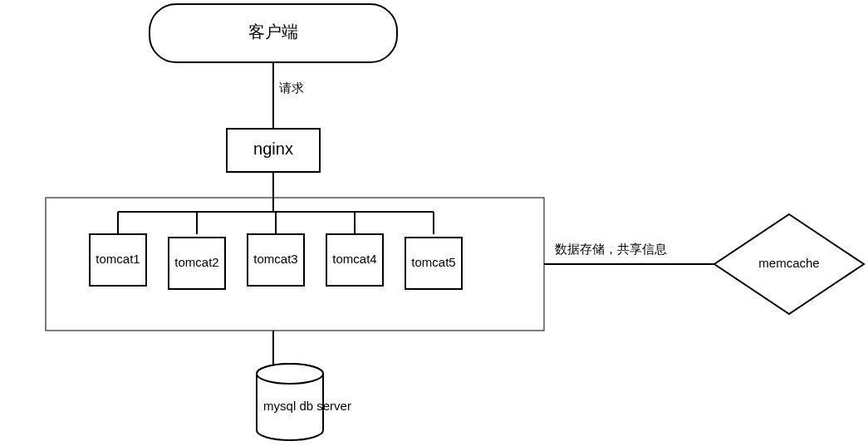 This screenshot has height=446, width=868. Describe the element at coordinates (292, 88) in the screenshot. I see `edge-request-label: 请求` at that location.